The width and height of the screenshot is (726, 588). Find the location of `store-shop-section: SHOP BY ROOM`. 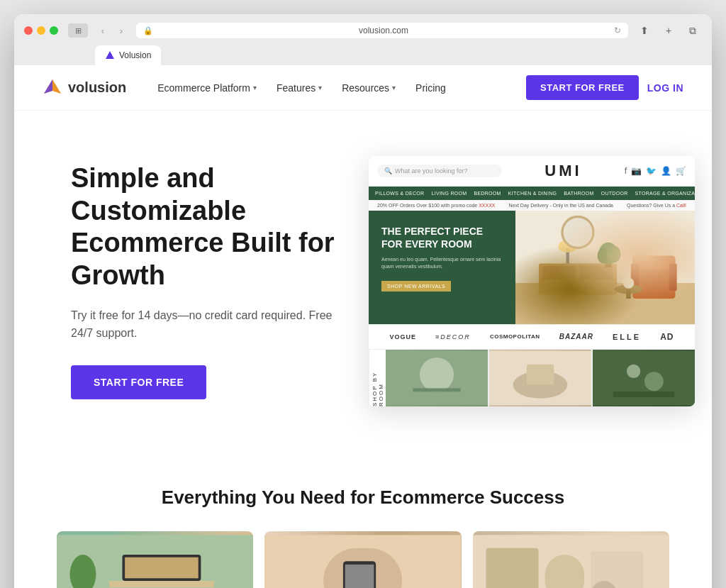

store-shop-section: SHOP BY ROOM is located at coordinates (532, 378).